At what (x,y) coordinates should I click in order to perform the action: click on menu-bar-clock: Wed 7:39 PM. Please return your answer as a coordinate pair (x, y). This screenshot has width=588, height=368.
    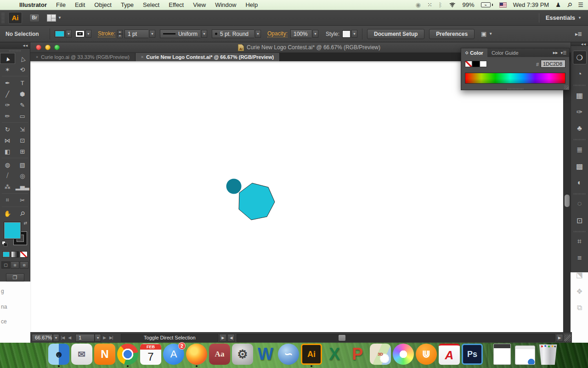
    Looking at the image, I should click on (531, 5).